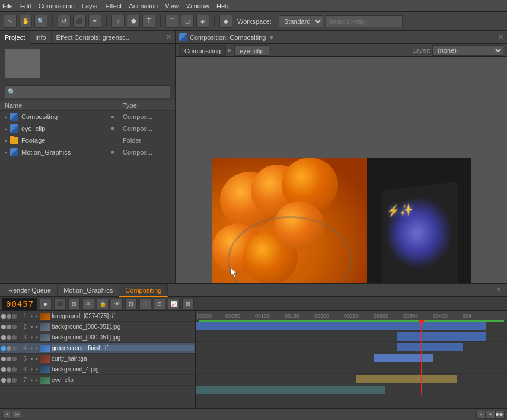  I want to click on eraser-tool: ◻, so click(187, 21).